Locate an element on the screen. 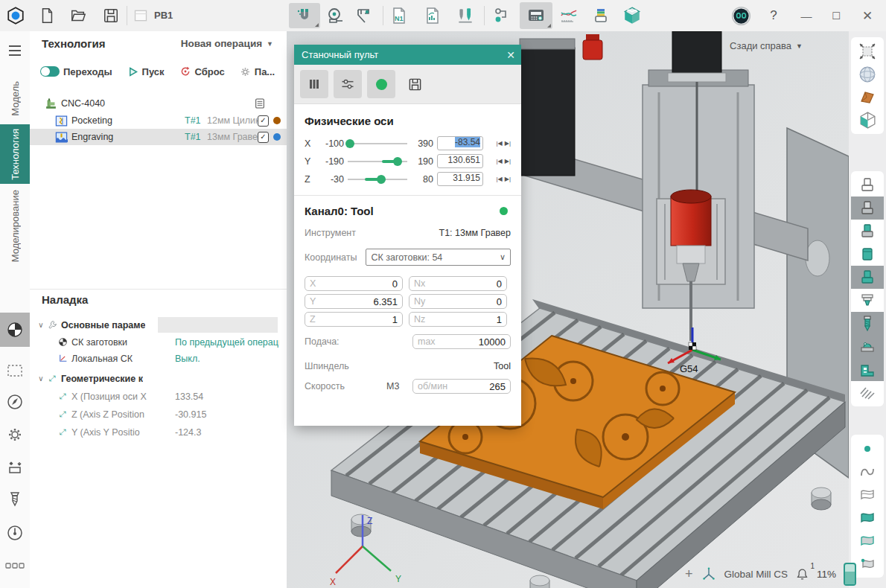 The image size is (886, 588). jog-settings-button is located at coordinates (348, 84).